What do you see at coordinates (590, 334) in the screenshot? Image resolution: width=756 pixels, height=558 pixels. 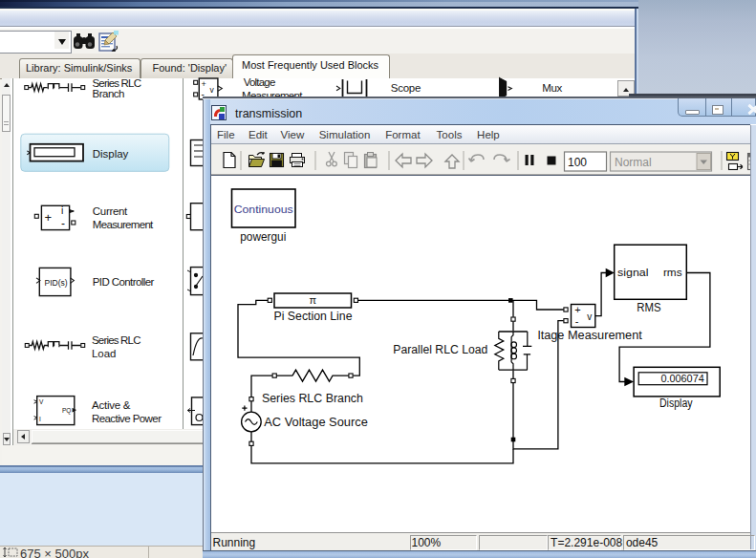 I see `svg-text: ltage Measurement` at bounding box center [590, 334].